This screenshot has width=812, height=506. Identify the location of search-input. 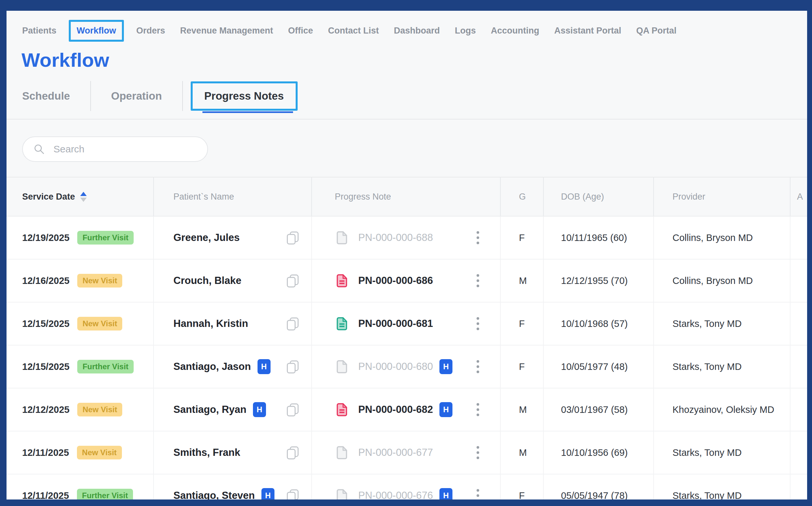
(122, 149).